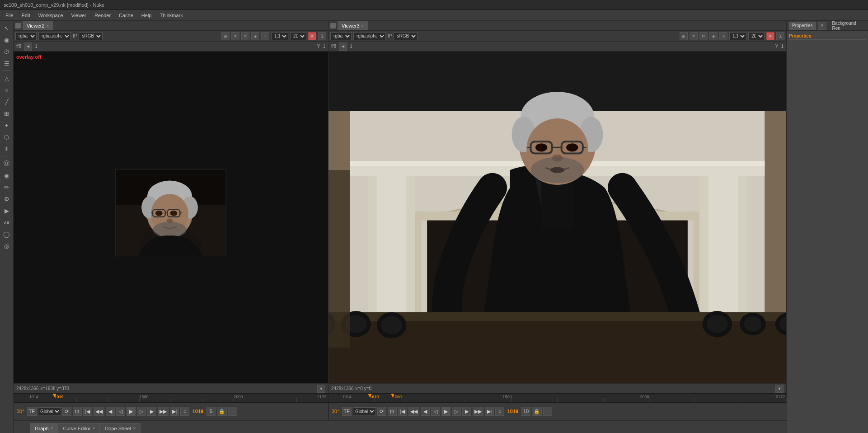 This screenshot has width=868, height=433. I want to click on clock-tool-icon: ⏱, so click(7, 52).